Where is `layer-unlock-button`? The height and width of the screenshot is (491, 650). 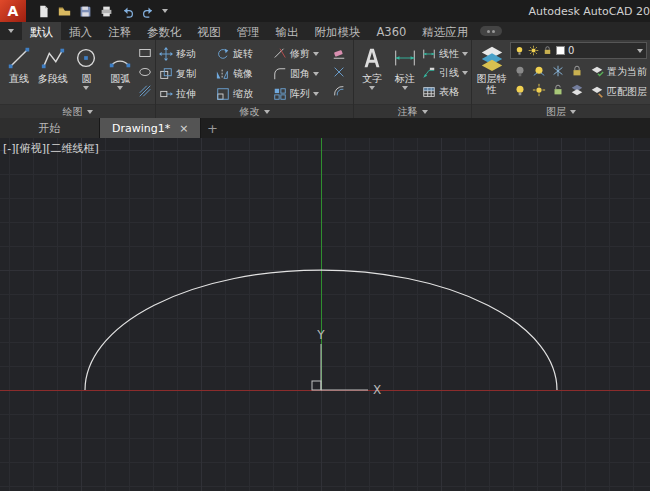 layer-unlock-button is located at coordinates (558, 90).